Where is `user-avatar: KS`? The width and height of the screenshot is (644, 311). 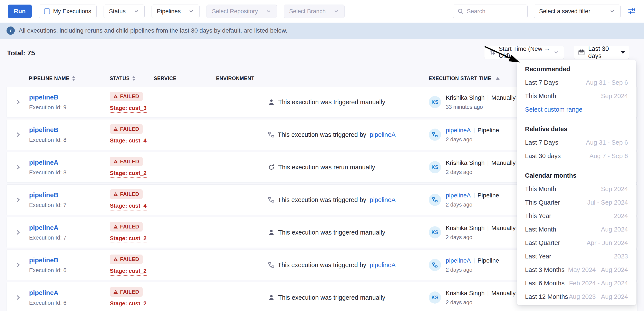 user-avatar: KS is located at coordinates (435, 232).